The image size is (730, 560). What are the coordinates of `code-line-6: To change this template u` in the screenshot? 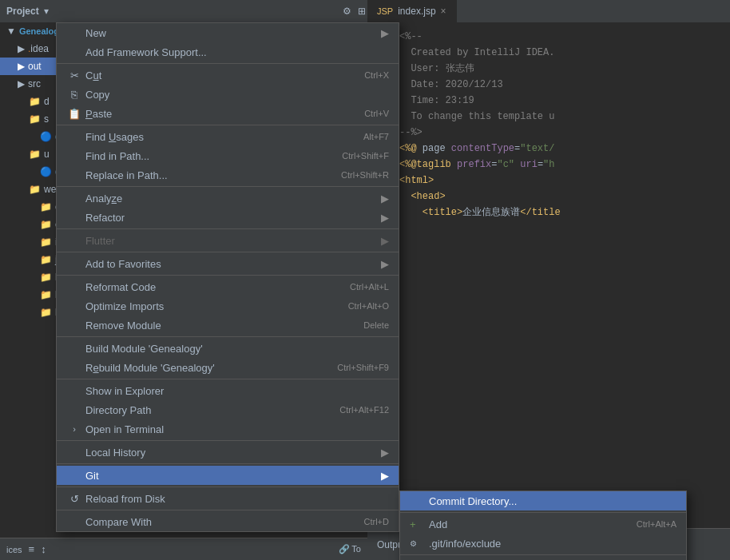 It's located at (561, 117).